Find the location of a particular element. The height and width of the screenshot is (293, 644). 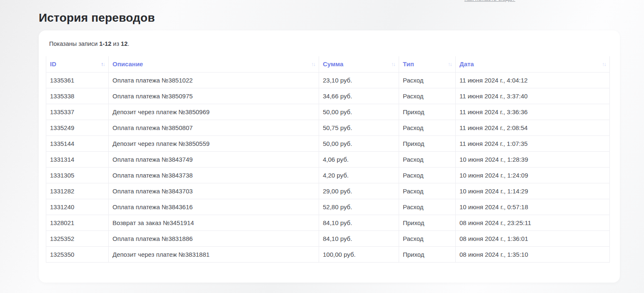

cell-date: 11 июня 2024 г., 4:04:12 is located at coordinates (533, 80).